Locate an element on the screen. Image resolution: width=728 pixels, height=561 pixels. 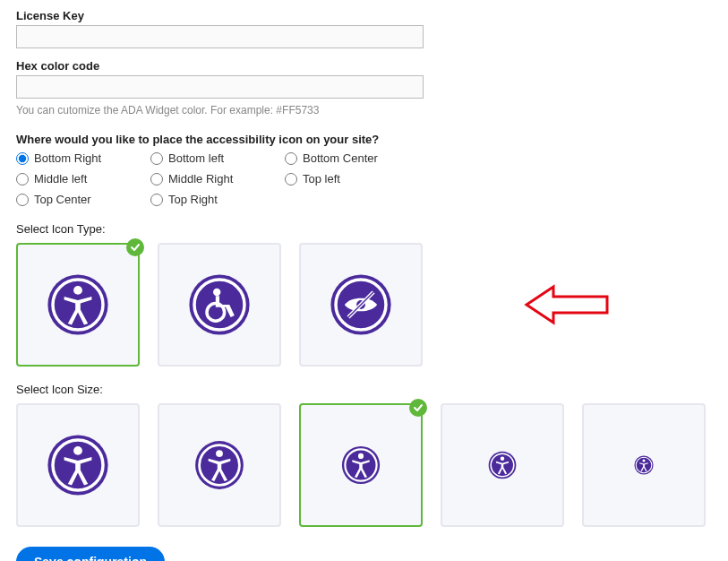
hex-color-input is located at coordinates (220, 87).